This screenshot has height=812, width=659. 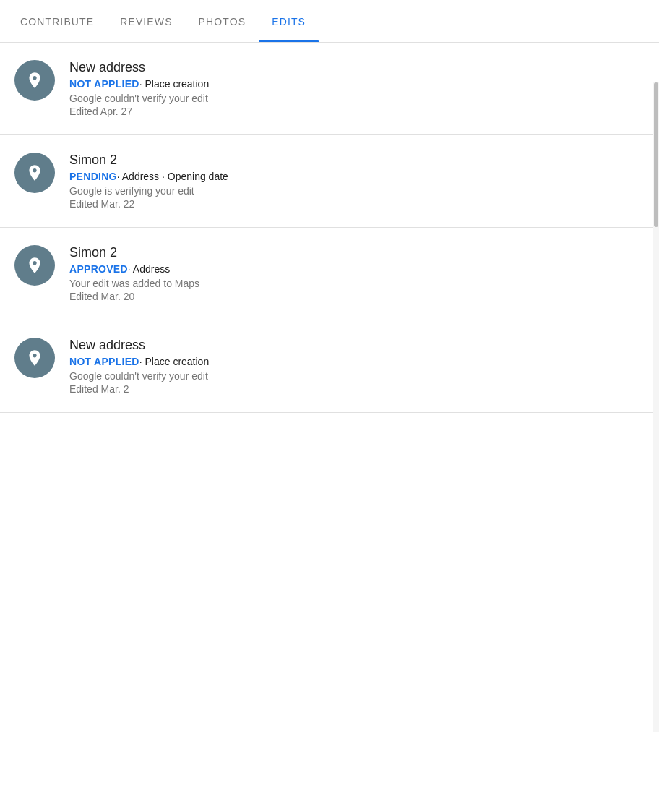 I want to click on edit-date: Edited Mar. 2, so click(x=357, y=389).